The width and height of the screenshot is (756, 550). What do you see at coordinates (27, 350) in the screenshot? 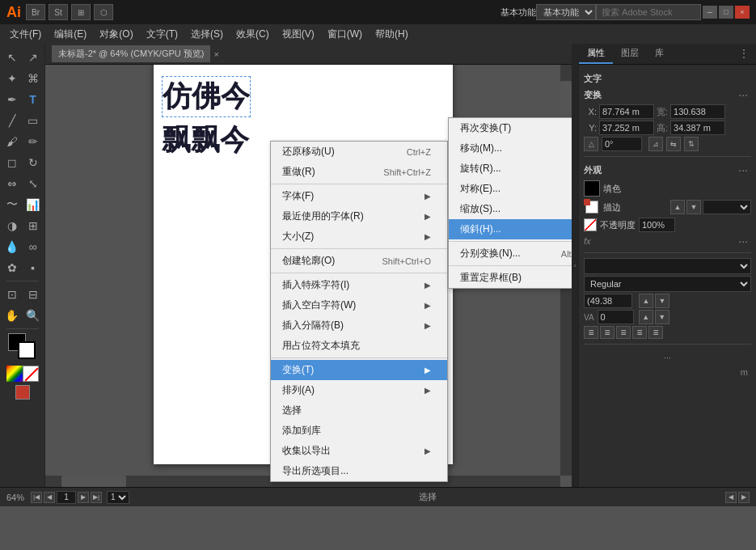
I see `stroke-color-swatch` at bounding box center [27, 350].